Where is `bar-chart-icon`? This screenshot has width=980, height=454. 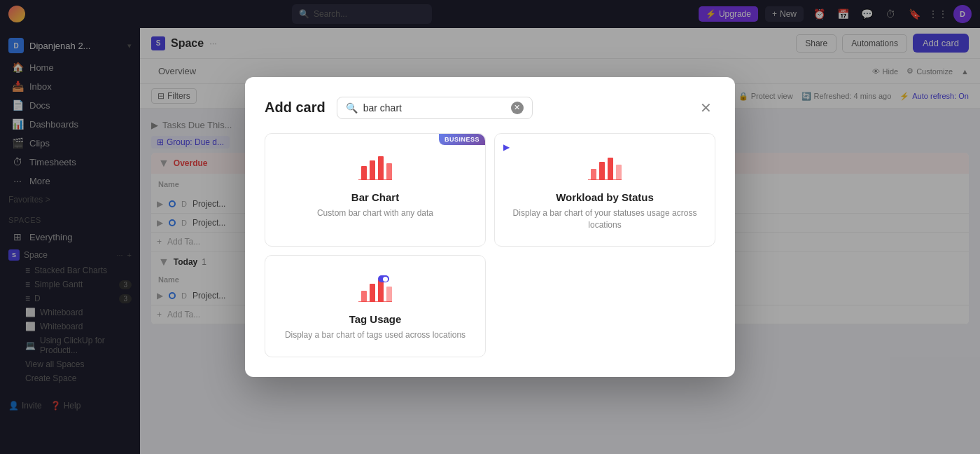 bar-chart-icon is located at coordinates (375, 167).